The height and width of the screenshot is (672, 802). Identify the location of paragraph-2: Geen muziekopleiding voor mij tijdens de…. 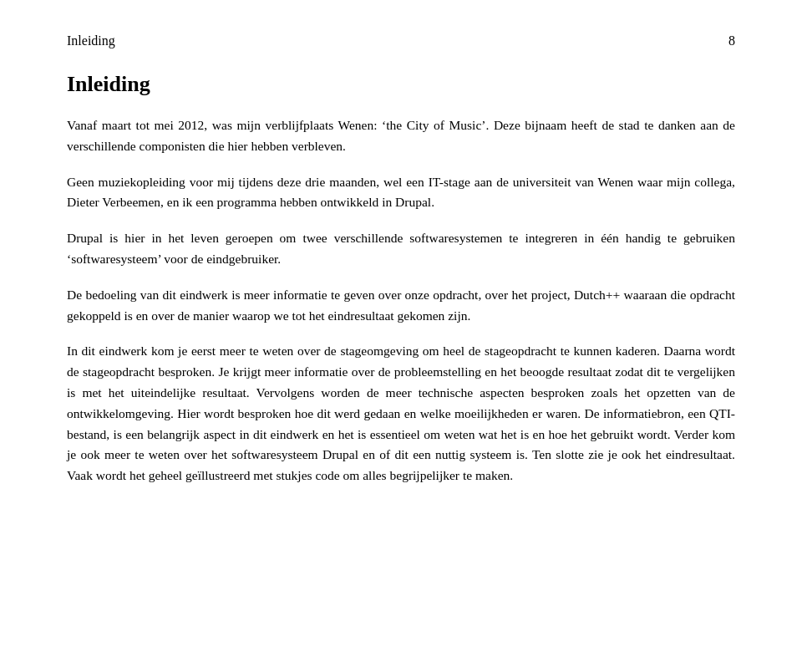
(401, 193).